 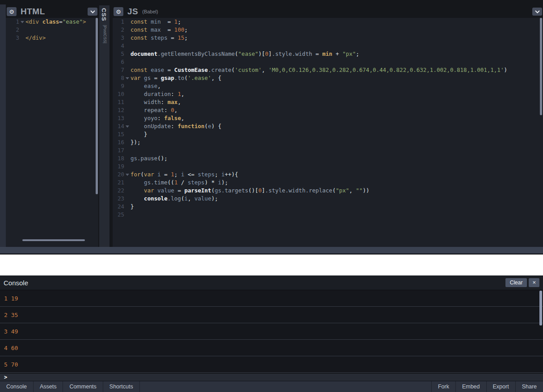 I want to click on html-code-editor: 1<div class="ease">23</div>, so click(x=52, y=132).